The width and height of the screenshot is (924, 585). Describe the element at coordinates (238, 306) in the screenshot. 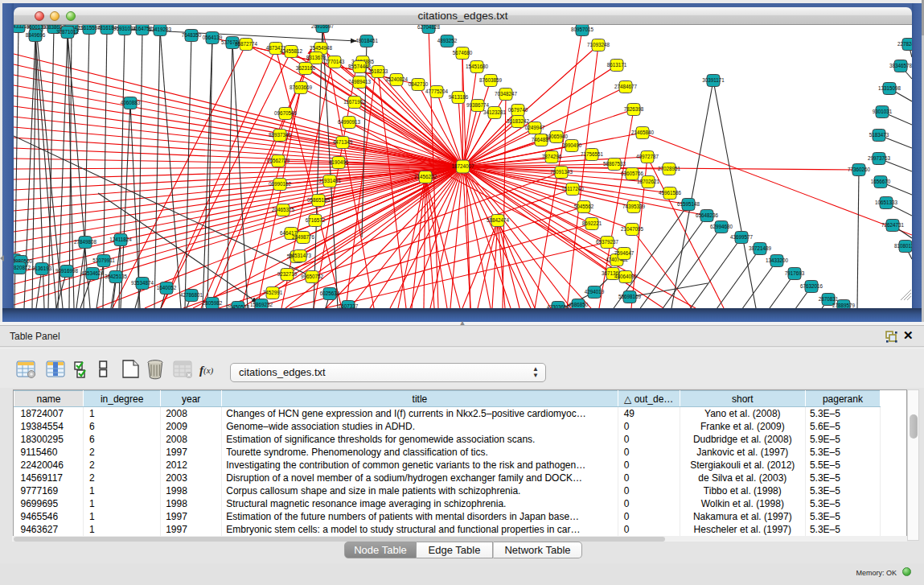

I see `svg-text: 20450533` at that location.